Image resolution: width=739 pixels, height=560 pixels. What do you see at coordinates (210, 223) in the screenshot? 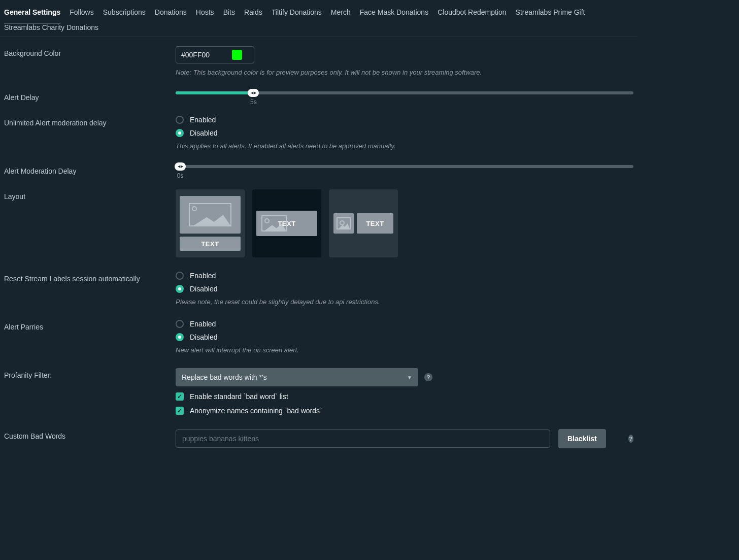
I see `layout-option-top: TEXT` at bounding box center [210, 223].